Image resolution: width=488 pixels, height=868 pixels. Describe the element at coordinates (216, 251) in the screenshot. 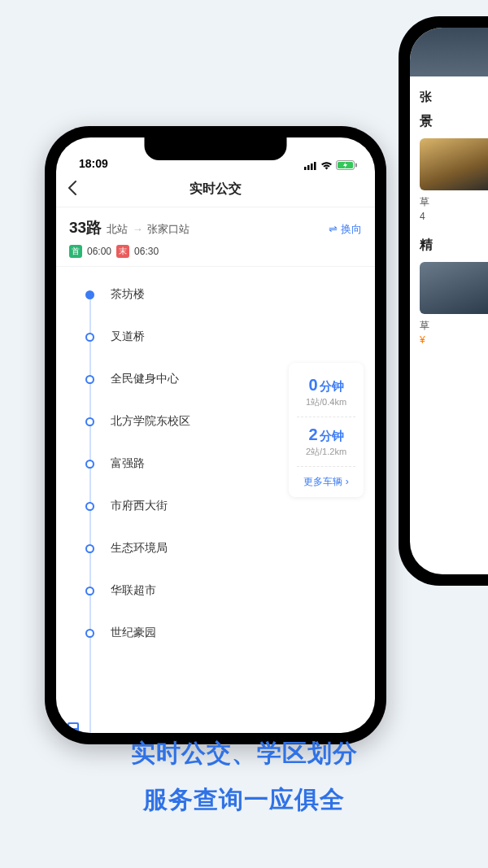

I see `route-schedule: 首 06:00 末 06:30` at that location.